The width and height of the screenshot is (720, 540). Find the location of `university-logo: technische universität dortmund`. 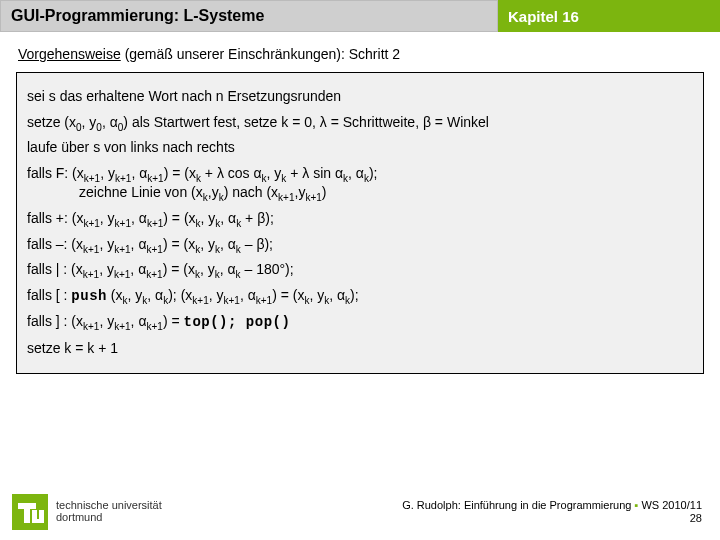

university-logo: technische universität dortmund is located at coordinates (87, 512).